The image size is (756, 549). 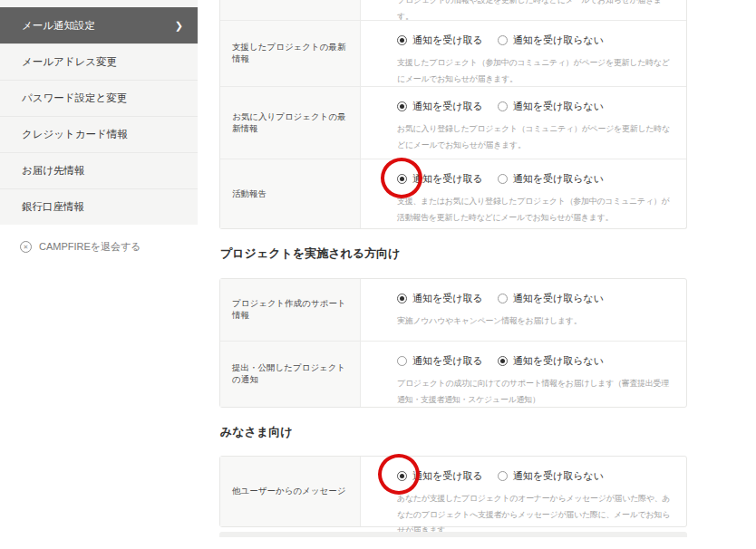 I want to click on table-row-cutoff: プロジェクトの情報や設定を更新した時などにメールでお知らせが届きます。, so click(x=453, y=10).